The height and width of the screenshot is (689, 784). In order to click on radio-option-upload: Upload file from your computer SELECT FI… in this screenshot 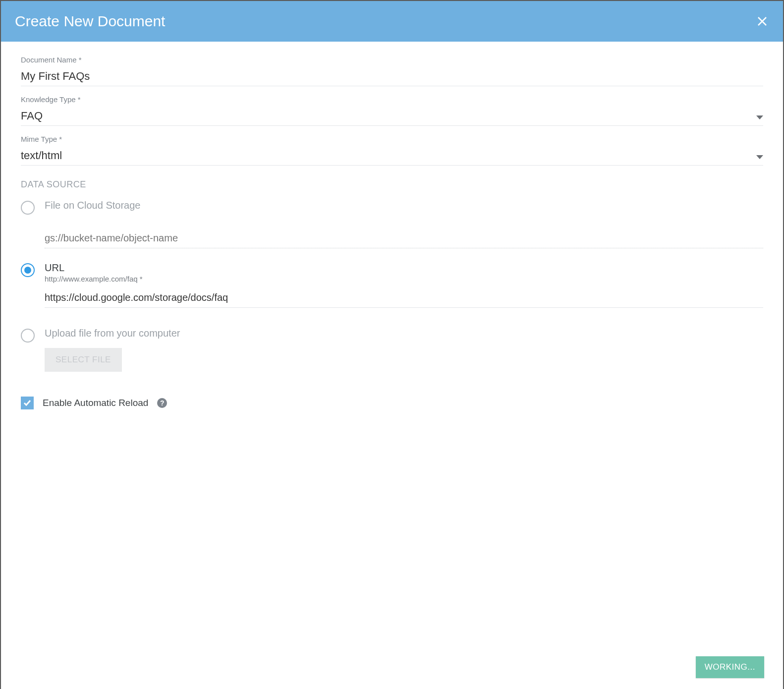, I will do `click(392, 357)`.